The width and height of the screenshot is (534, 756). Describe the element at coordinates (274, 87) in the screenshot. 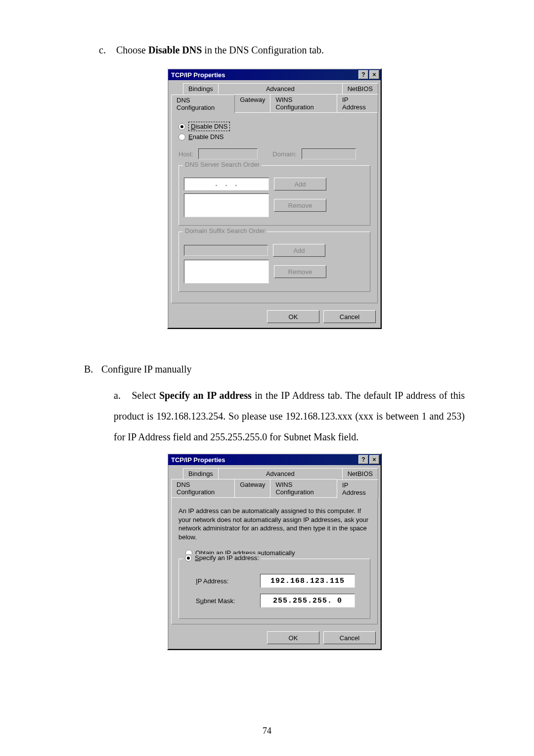

I see `dns-dialog-tabs-back-row: Bindings Advanced NetBIOS` at that location.